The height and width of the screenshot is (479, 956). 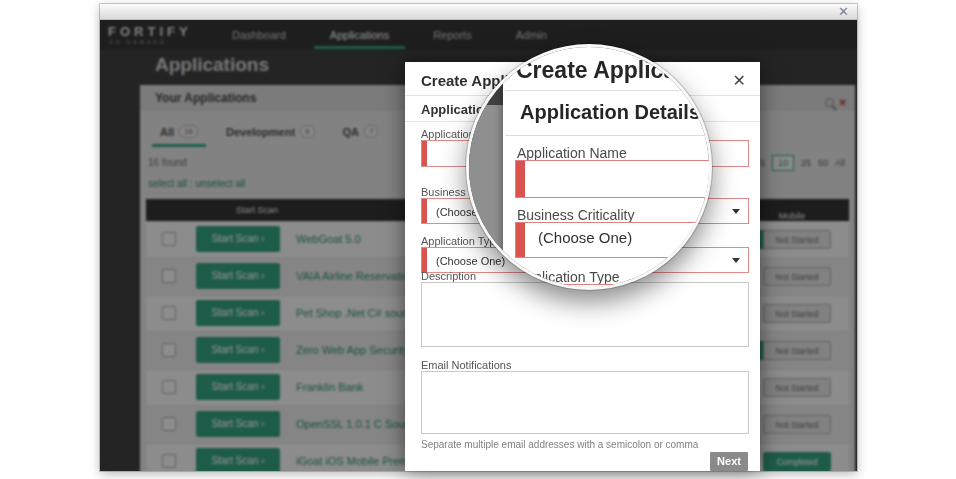 I want to click on modal-close-icon: ✕, so click(x=740, y=80).